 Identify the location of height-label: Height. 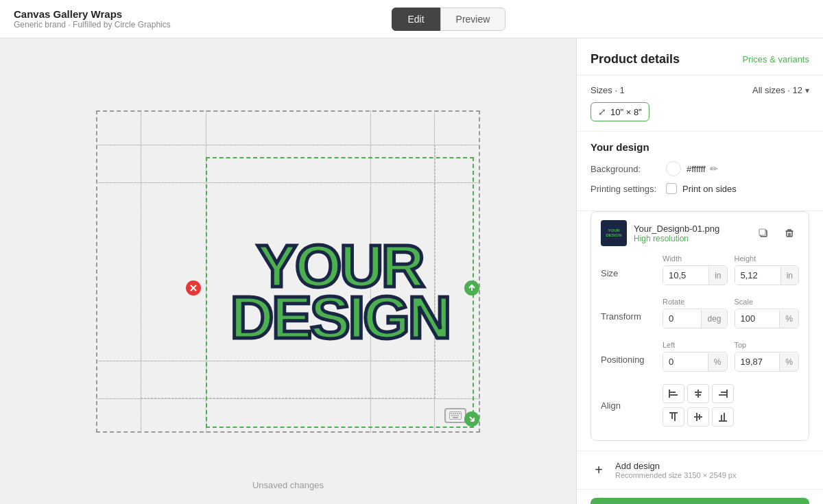
(767, 259).